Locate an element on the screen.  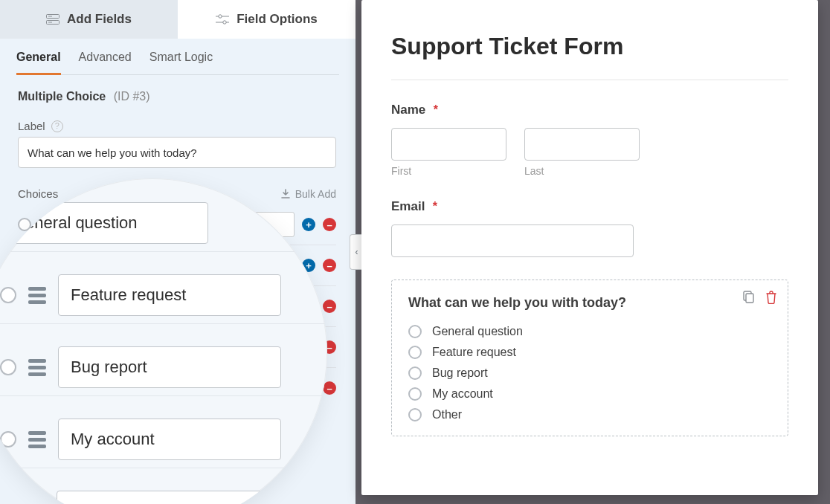
magnified-choice: My account is located at coordinates (170, 439).